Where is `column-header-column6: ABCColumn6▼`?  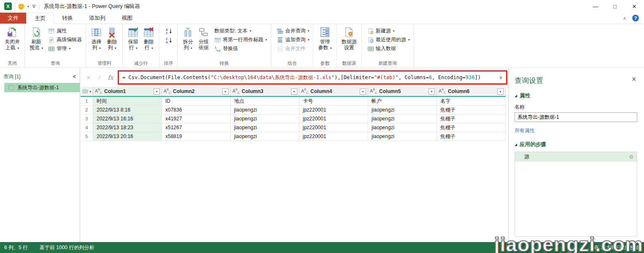 column-header-column6: ABCColumn6▼ is located at coordinates (472, 91).